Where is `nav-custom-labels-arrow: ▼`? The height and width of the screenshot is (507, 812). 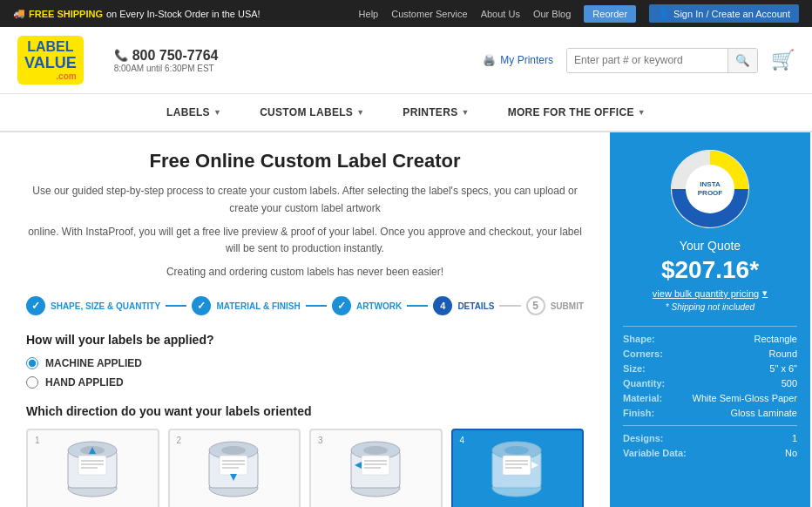
nav-custom-labels-arrow: ▼ is located at coordinates (361, 112).